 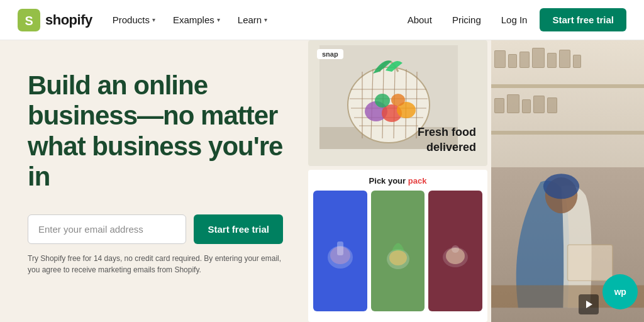 I want to click on nav-link-login: Log In, so click(x=514, y=20).